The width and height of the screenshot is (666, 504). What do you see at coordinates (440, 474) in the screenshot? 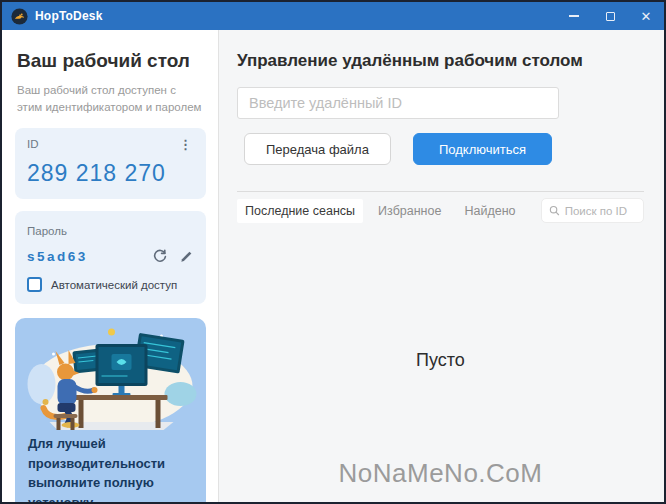
I see `watermark-text: NoNaMeNo.CoM` at bounding box center [440, 474].